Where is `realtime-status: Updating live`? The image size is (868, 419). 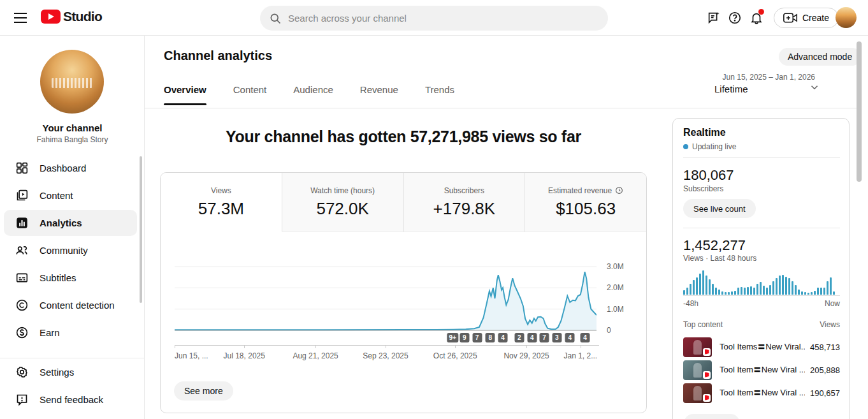 realtime-status: Updating live is located at coordinates (710, 147).